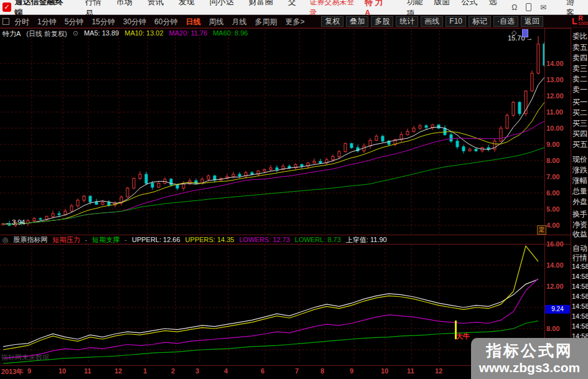 The image size is (588, 379). Describe the element at coordinates (216, 22) in the screenshot. I see `period-tab: 周线` at that location.